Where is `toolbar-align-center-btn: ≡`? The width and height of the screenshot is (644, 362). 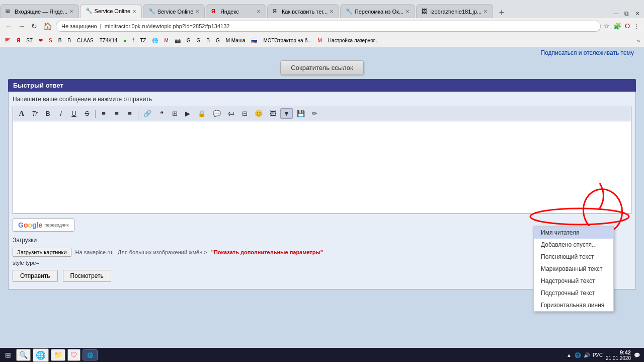
toolbar-align-center-btn: ≡ is located at coordinates (117, 114).